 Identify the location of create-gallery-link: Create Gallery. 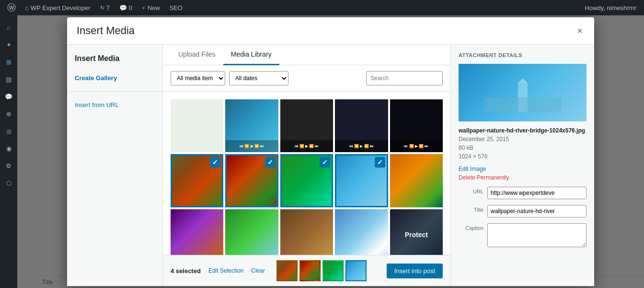
(115, 78).